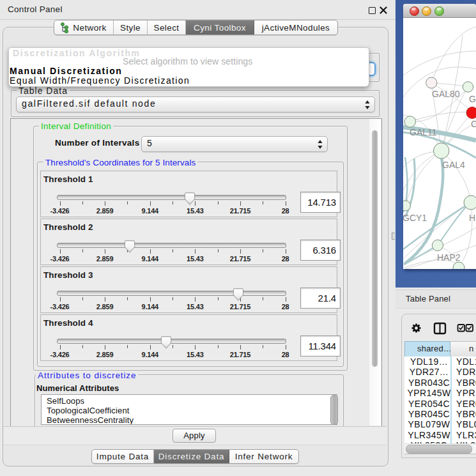 Image resolution: width=476 pixels, height=476 pixels. What do you see at coordinates (454, 165) in the screenshot?
I see `svg-text: GAL4` at bounding box center [454, 165].